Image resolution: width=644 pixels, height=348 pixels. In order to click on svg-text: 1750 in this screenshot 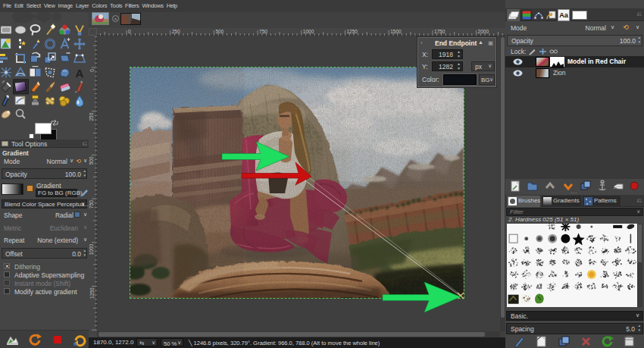, I will do `click(439, 32)`.